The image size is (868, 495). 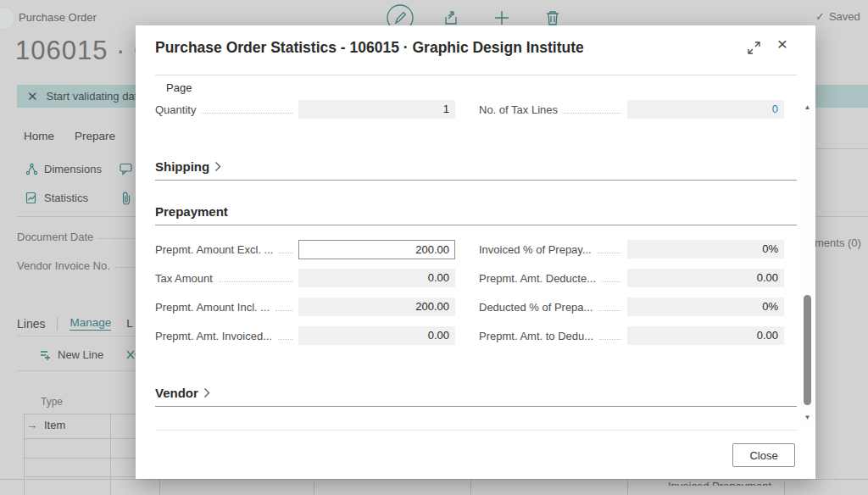 What do you see at coordinates (632, 109) in the screenshot?
I see `field-tax-lines: No. of Tax Lines 0` at bounding box center [632, 109].